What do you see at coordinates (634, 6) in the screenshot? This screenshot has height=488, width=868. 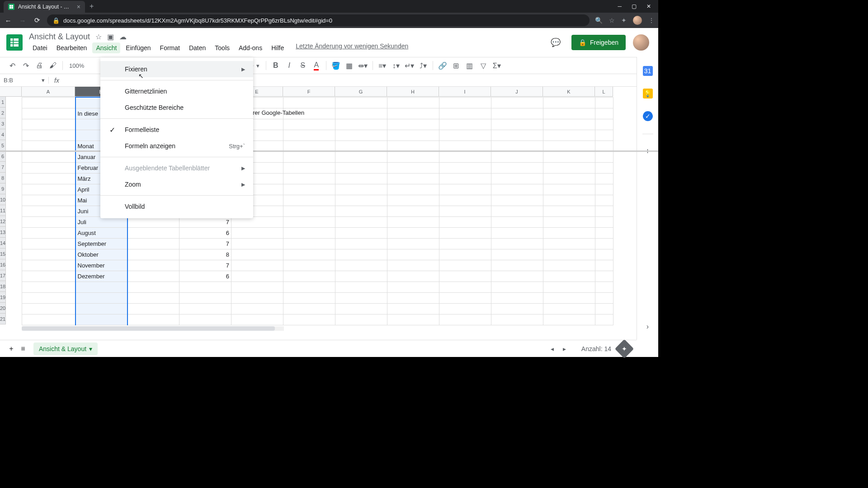 I see `maximize-icon: ▢` at bounding box center [634, 6].